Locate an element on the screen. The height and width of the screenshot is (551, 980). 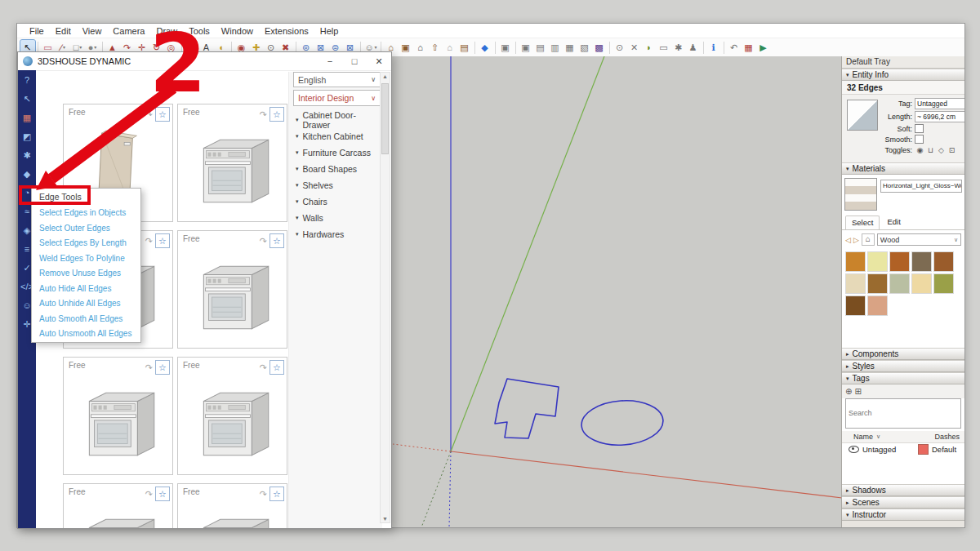
menu-item: Camera is located at coordinates (129, 31).